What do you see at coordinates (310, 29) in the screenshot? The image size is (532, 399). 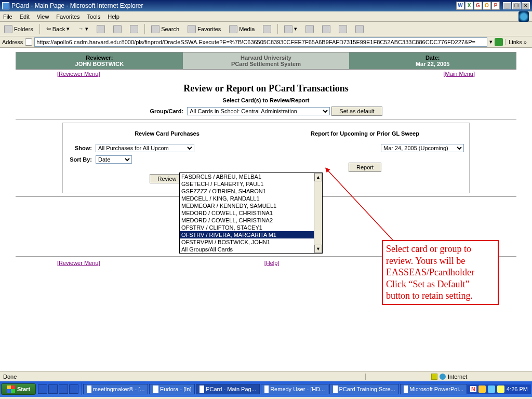 I see `print-icon` at bounding box center [310, 29].